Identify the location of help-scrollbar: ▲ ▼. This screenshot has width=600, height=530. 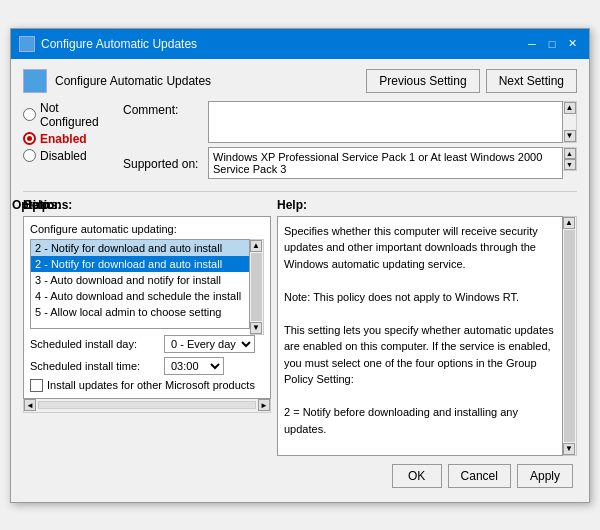
(570, 336).